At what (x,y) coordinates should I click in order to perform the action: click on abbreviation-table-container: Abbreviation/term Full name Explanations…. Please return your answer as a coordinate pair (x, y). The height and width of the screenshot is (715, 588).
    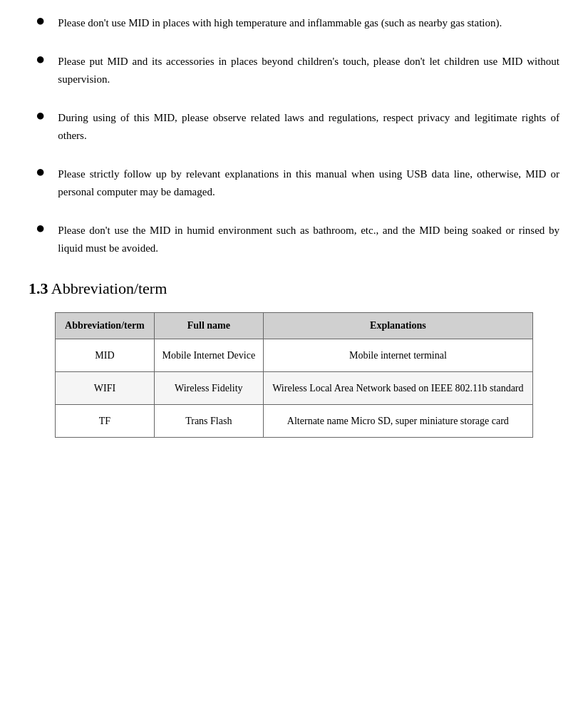
    Looking at the image, I should click on (294, 375).